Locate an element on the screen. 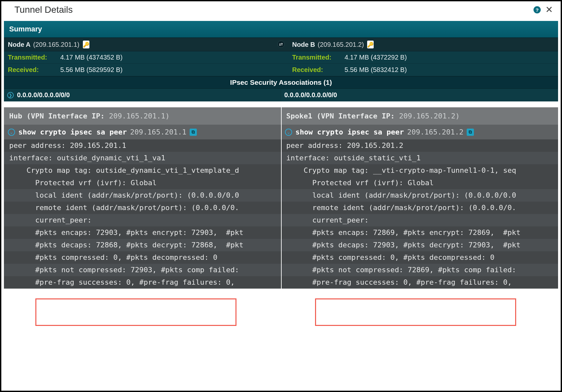 This screenshot has height=392, width=562. hub-command-ip: 209.165.201.1 is located at coordinates (158, 132).